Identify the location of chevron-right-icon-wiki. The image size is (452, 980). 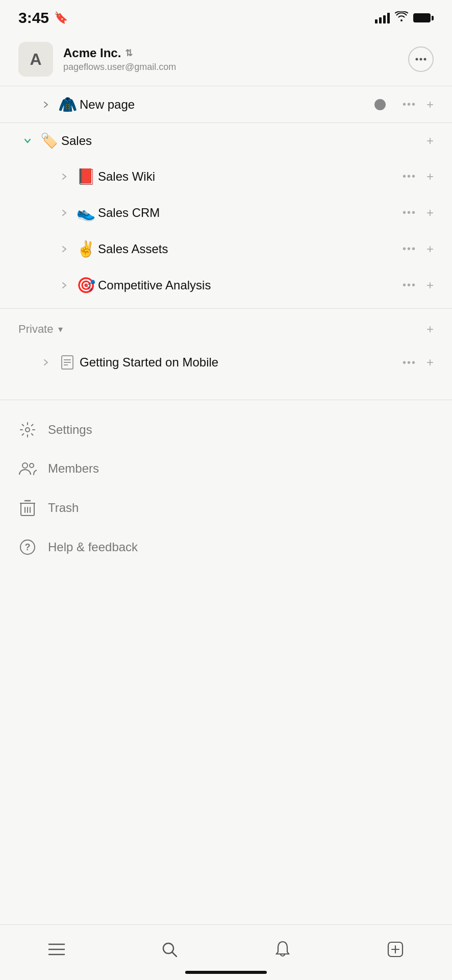
(64, 177).